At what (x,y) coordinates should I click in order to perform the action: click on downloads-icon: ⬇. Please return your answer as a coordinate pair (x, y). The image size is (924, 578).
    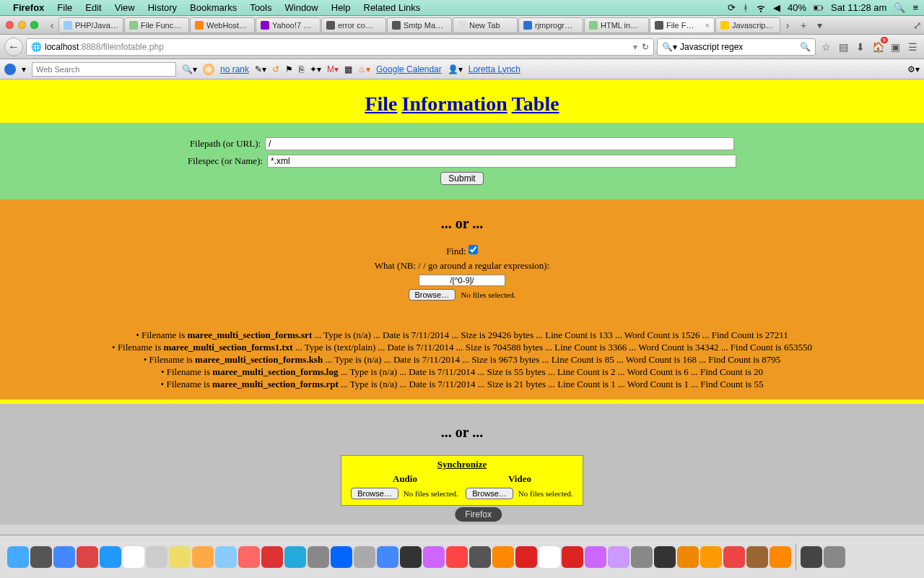
    Looking at the image, I should click on (860, 47).